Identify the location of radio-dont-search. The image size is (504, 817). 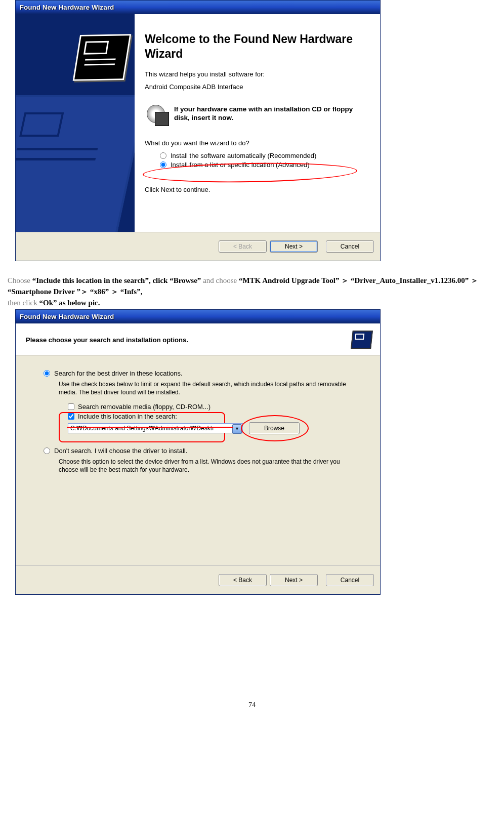
(47, 451).